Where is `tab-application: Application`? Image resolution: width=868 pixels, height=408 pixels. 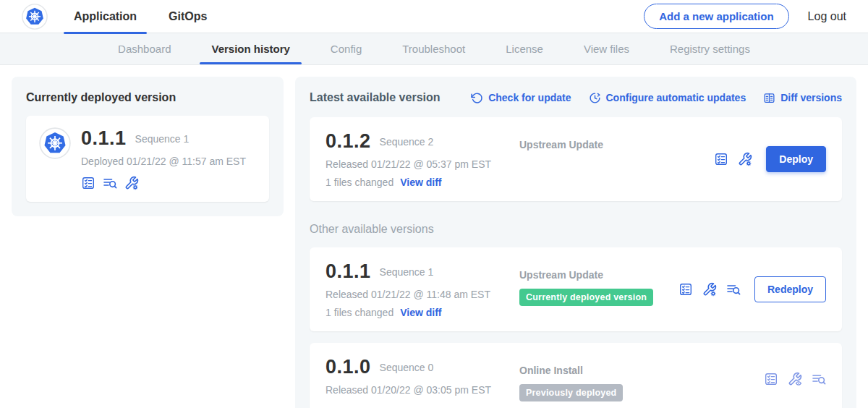
tab-application: Application is located at coordinates (106, 17).